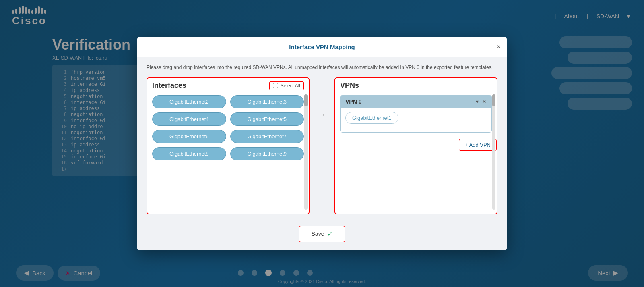 This screenshot has height=287, width=644. Describe the element at coordinates (189, 119) in the screenshot. I see `interface-item-2: GigabitEthernet4` at that location.